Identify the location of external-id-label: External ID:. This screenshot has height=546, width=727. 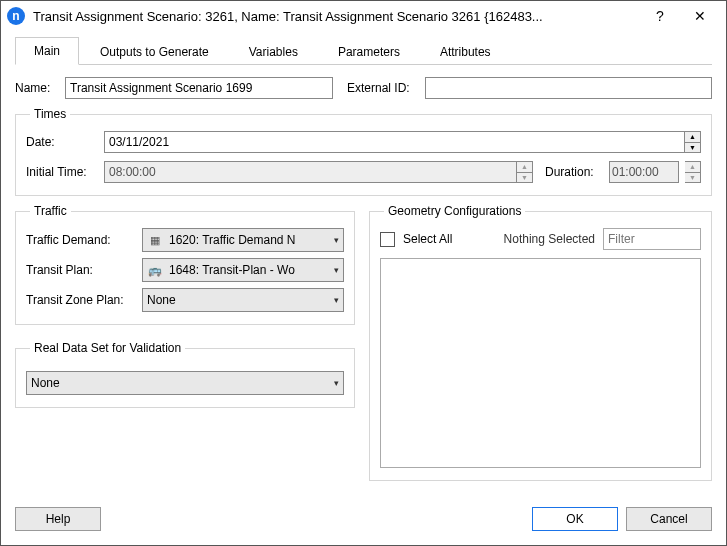
(383, 88).